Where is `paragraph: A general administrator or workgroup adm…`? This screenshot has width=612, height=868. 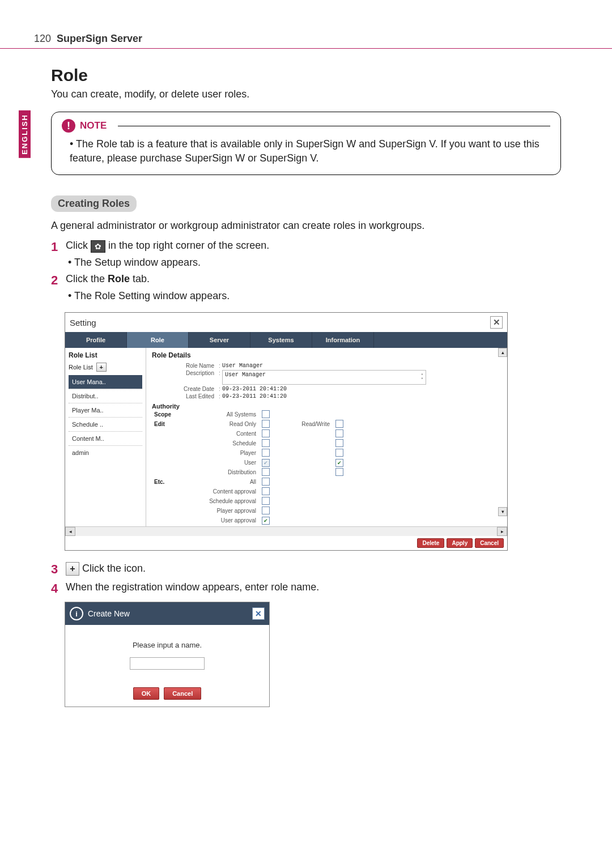 paragraph: A general administrator or workgroup adm… is located at coordinates (306, 225).